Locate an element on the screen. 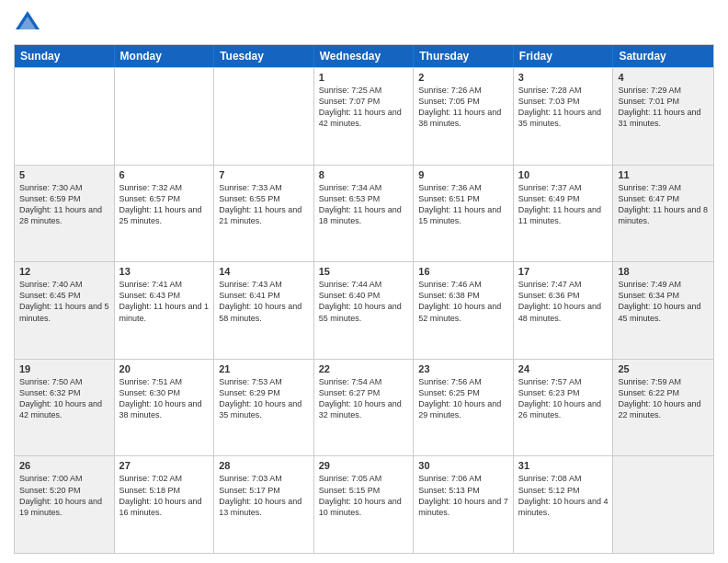 This screenshot has height=563, width=728. cell-daylight-text: Sunrise: 7:56 AM Sunset: 6:25 PM Dayligh… is located at coordinates (463, 399).